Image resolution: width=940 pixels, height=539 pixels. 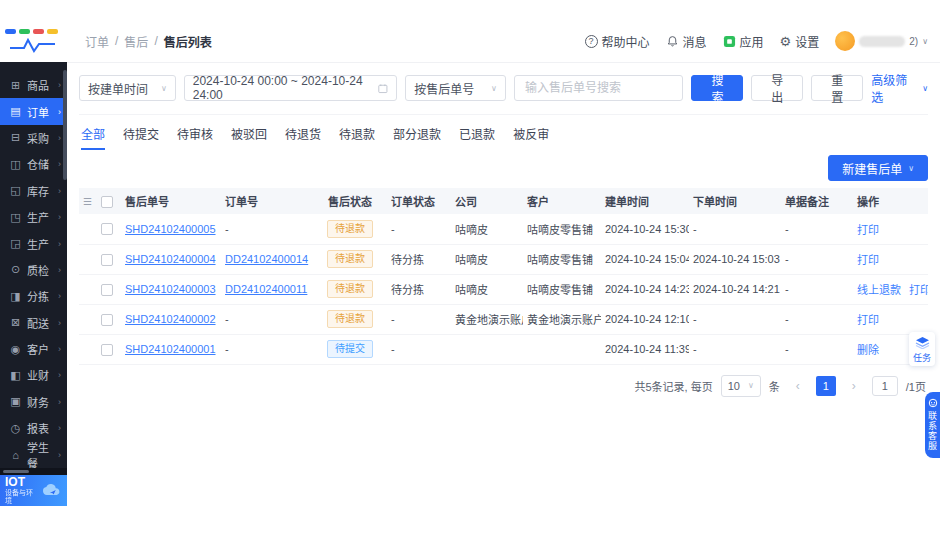 What do you see at coordinates (837, 88) in the screenshot?
I see `reset-button: 重置` at bounding box center [837, 88].